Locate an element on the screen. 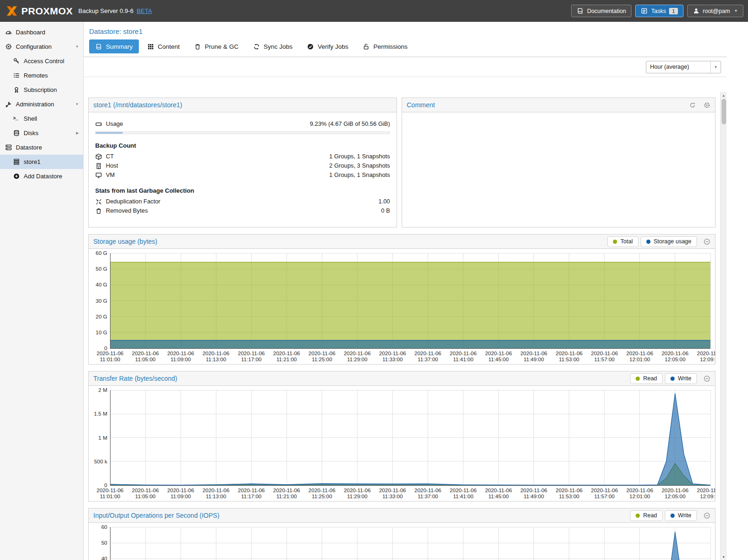  sidebar-item-label: Dashboard is located at coordinates (31, 33).